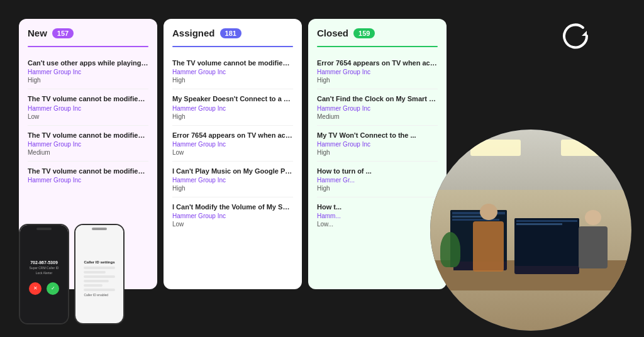  Describe the element at coordinates (531, 160) in the screenshot. I see `ceiling` at that location.